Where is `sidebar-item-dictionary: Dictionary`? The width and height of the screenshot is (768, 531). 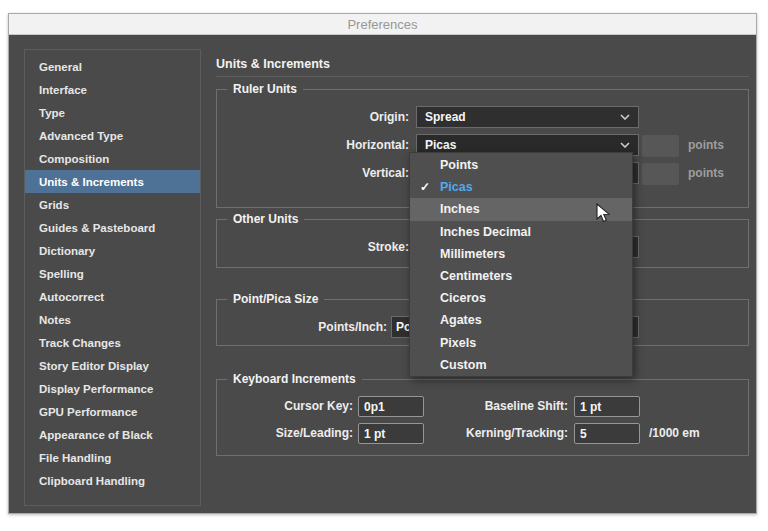 sidebar-item-dictionary: Dictionary is located at coordinates (112, 250).